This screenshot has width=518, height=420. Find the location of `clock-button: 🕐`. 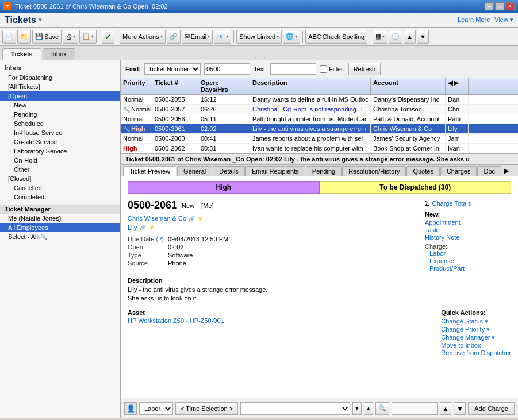

clock-button: 🕐 is located at coordinates (396, 37).